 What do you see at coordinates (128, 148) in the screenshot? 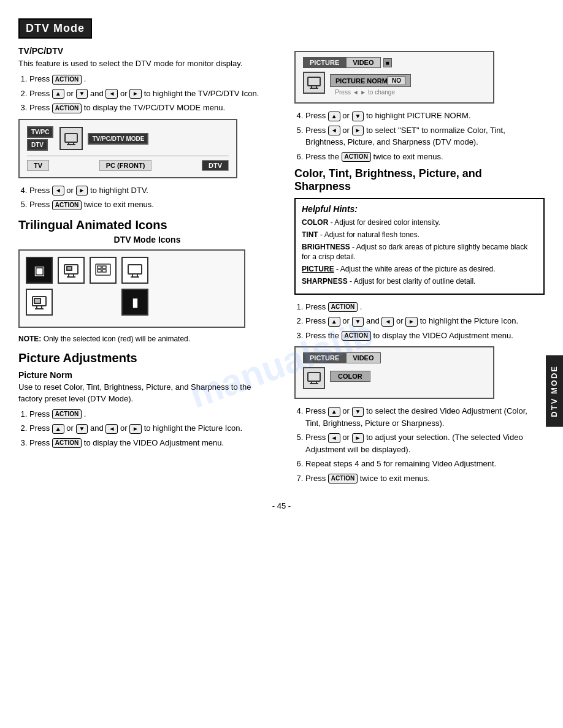
I see `tvpc-screen: TV/PC DTV TV/PC/DTV MODE TV P` at bounding box center [128, 148].